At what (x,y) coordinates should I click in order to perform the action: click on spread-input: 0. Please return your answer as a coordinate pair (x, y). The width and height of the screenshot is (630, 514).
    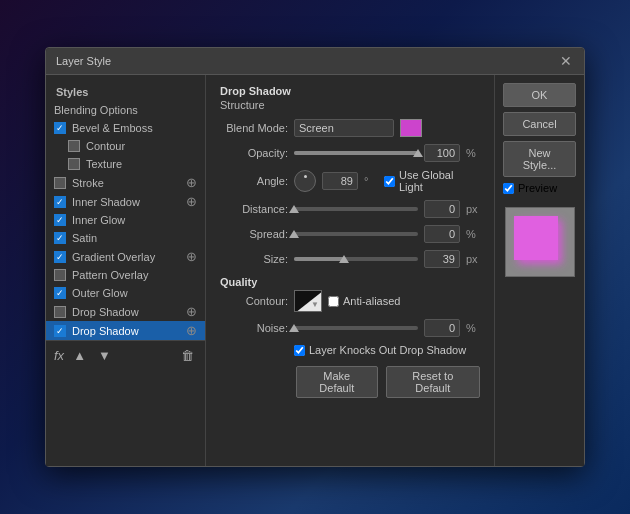
    Looking at the image, I should click on (442, 234).